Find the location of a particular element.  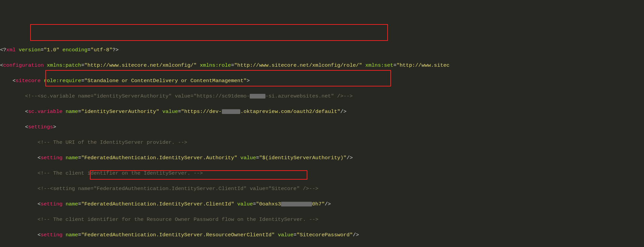

setting-authority: <setting name="FederatedAuthentication.I… is located at coordinates (322, 158).